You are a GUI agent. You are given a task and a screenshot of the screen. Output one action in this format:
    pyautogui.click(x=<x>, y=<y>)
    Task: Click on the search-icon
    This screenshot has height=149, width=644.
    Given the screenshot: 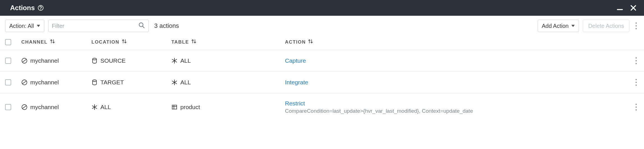 What is the action you would take?
    pyautogui.click(x=142, y=26)
    